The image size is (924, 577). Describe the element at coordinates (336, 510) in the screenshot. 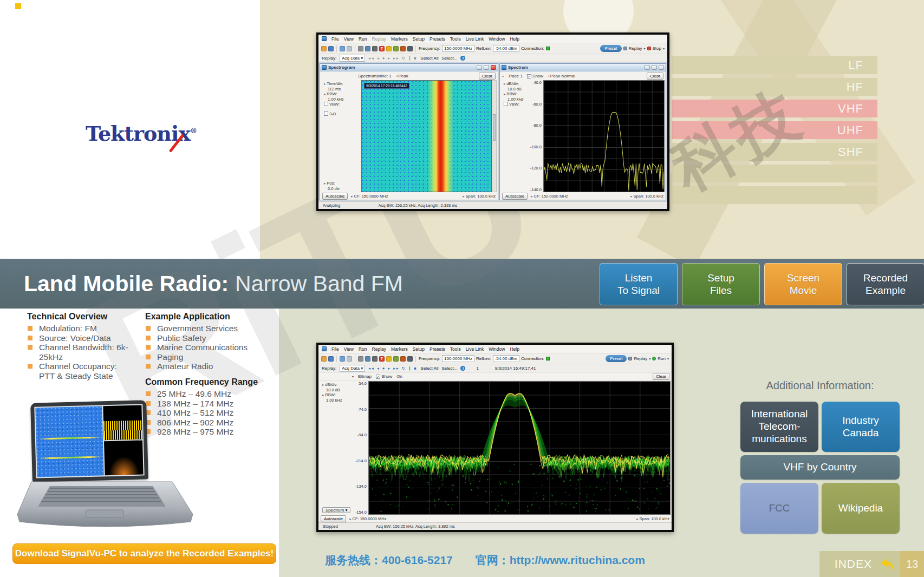

I see `trace-selector-dropdown: Spectrum ▾` at that location.